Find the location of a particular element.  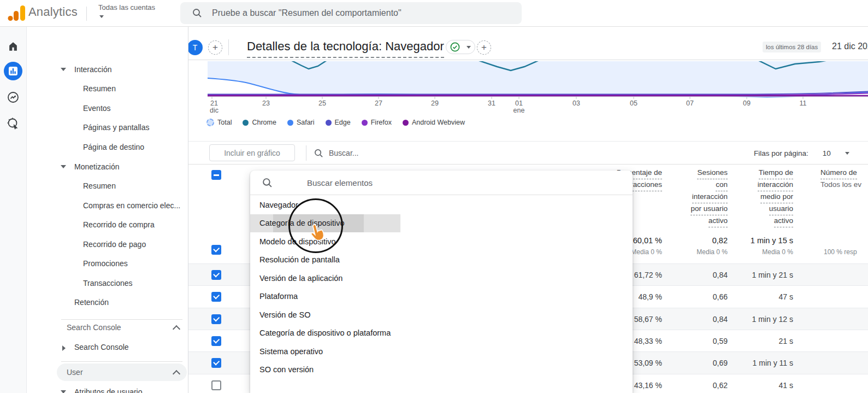

legend-item-firefox: Firefox is located at coordinates (377, 122).